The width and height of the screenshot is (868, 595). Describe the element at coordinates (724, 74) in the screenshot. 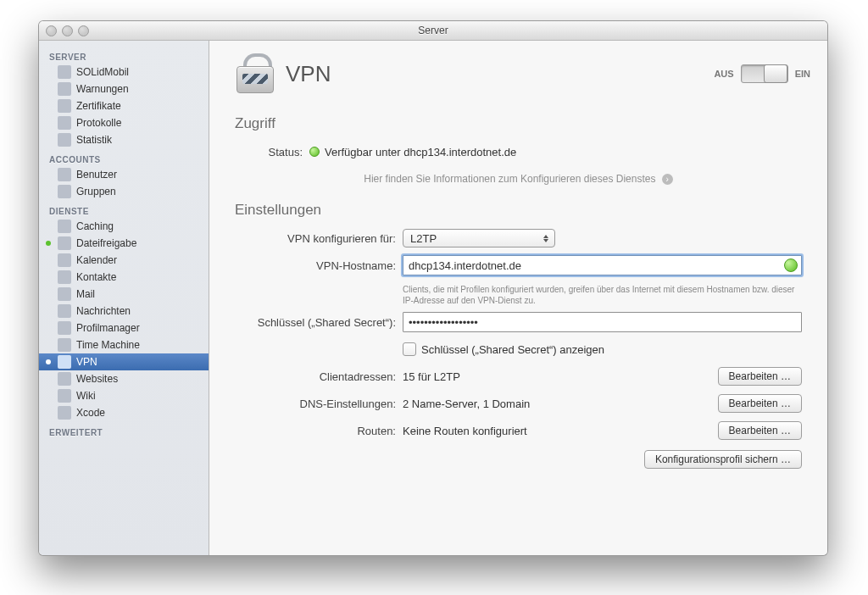

I see `toggle-off-label: AUS` at that location.